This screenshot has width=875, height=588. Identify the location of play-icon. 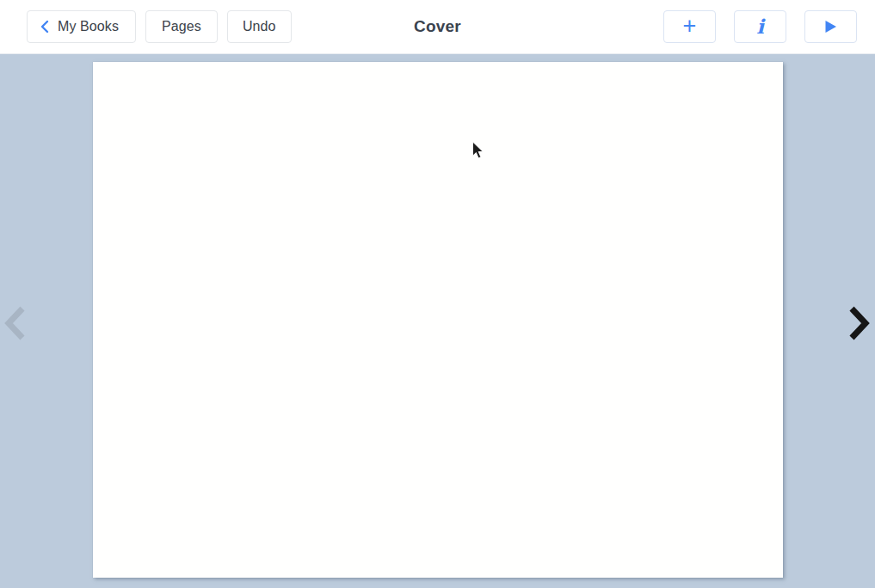
(831, 27).